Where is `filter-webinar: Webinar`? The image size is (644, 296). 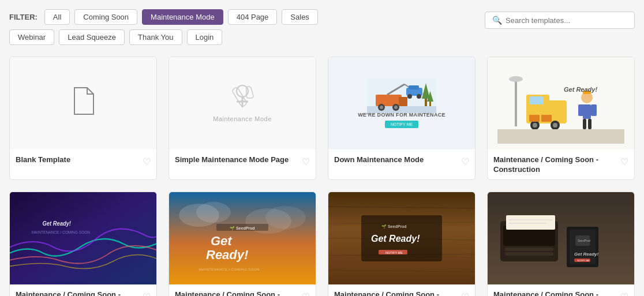
filter-webinar: Webinar is located at coordinates (32, 37).